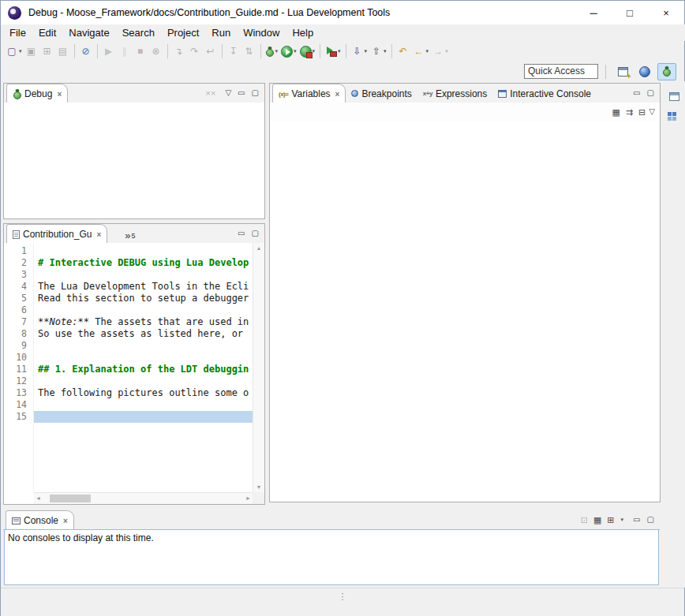  I want to click on coverage-button: ▾, so click(308, 51).